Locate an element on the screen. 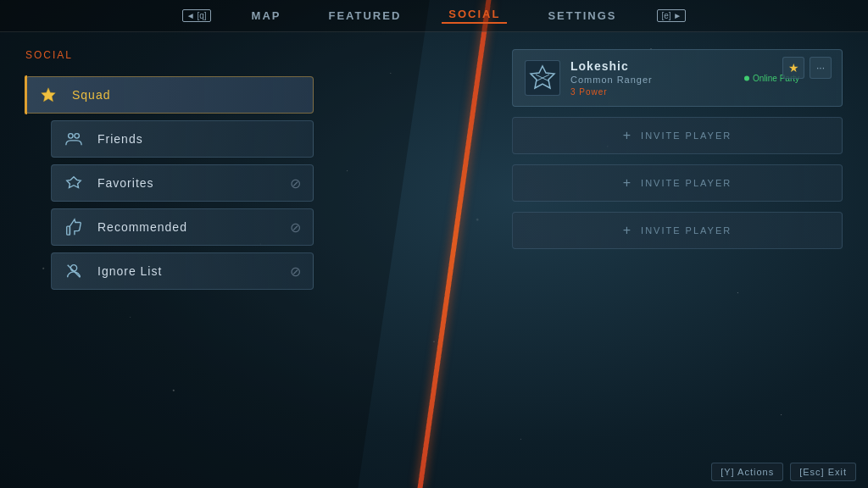 The image size is (868, 488). player-star-btn: ★ is located at coordinates (793, 68).